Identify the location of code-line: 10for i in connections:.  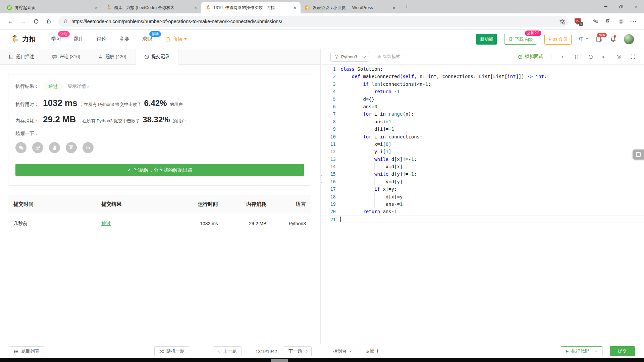
(482, 137).